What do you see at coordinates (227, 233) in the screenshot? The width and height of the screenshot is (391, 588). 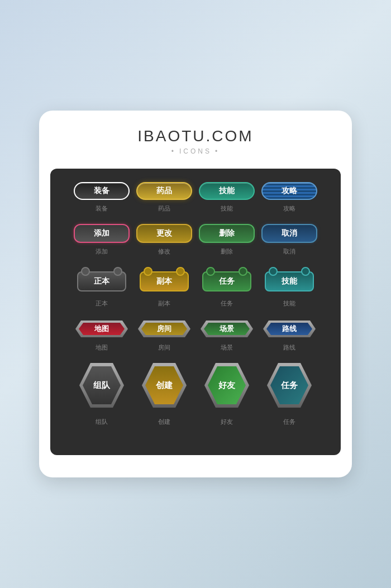 I see `btn-delete: 删除` at bounding box center [227, 233].